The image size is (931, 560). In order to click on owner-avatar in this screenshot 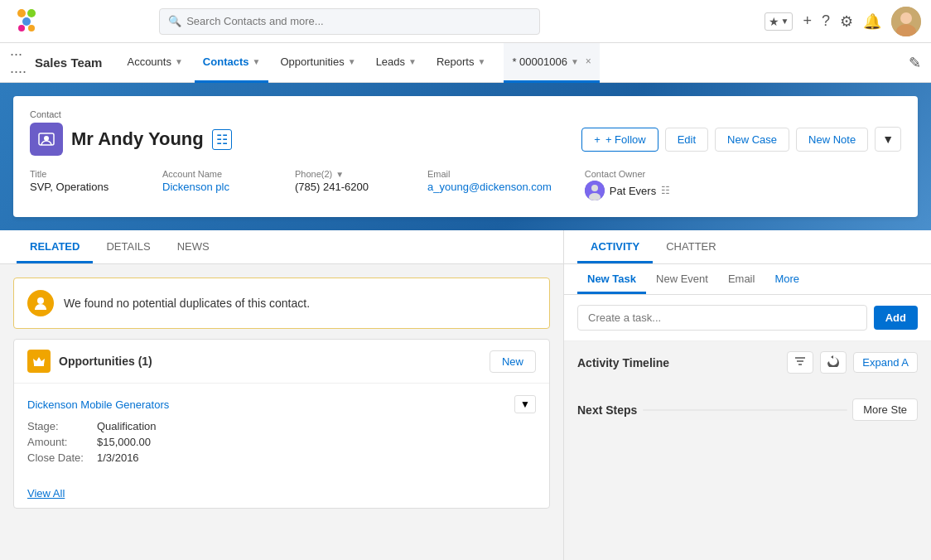, I will do `click(595, 191)`.